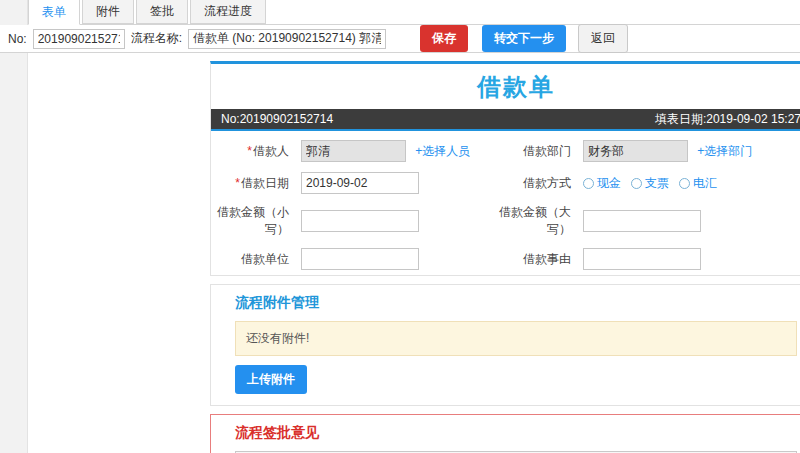 The image size is (800, 453). I want to click on amount-uppercase-input, so click(642, 221).